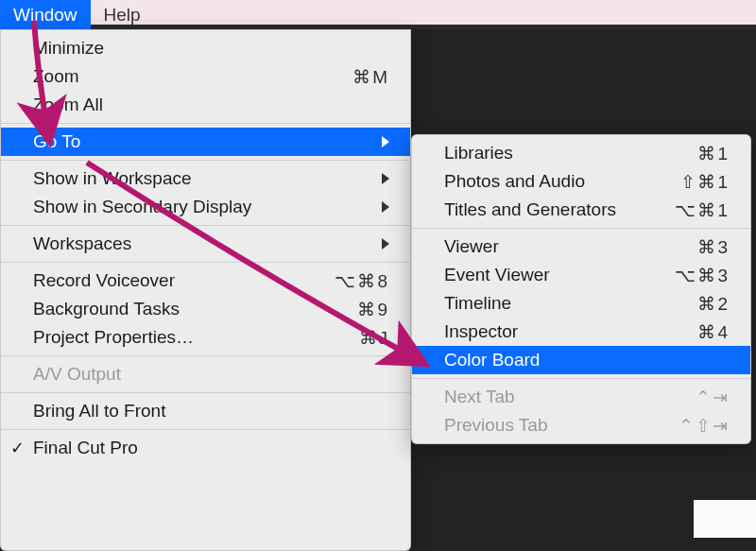  What do you see at coordinates (373, 310) in the screenshot?
I see `menu-shortcut: ⌘9` at bounding box center [373, 310].